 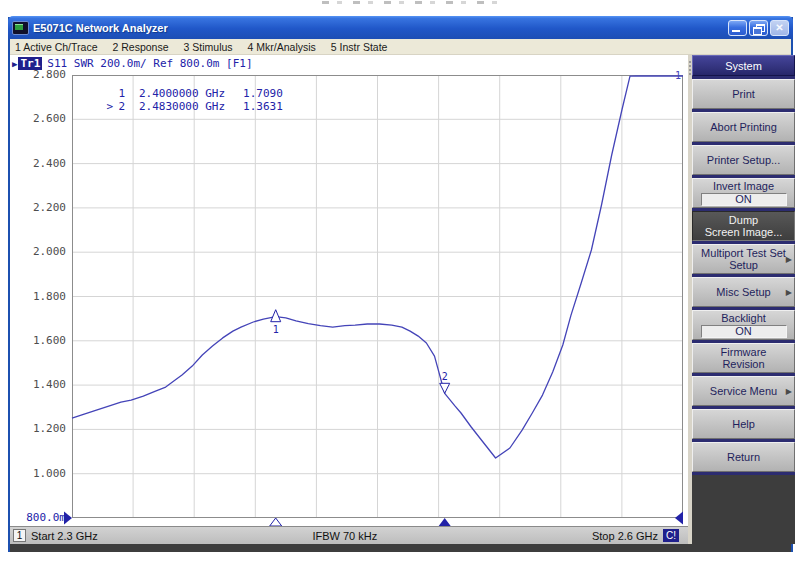 I want to click on softkey-abort-printing: Abort Printing, so click(x=744, y=127).